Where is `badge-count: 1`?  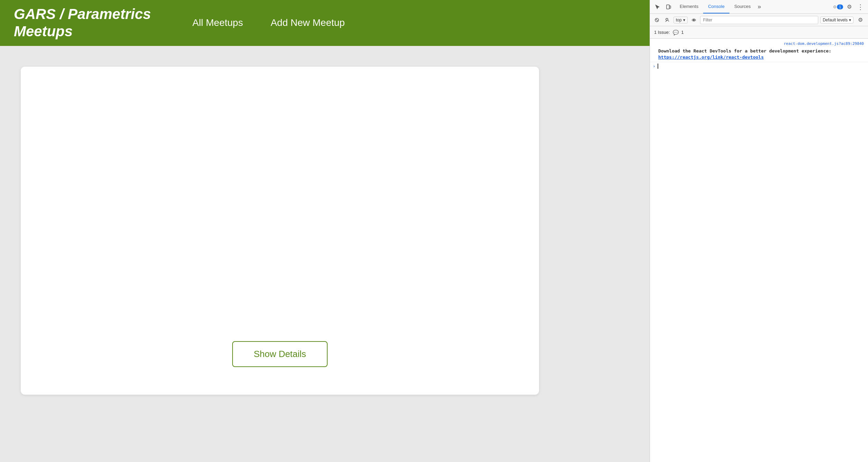 badge-count: 1 is located at coordinates (840, 7).